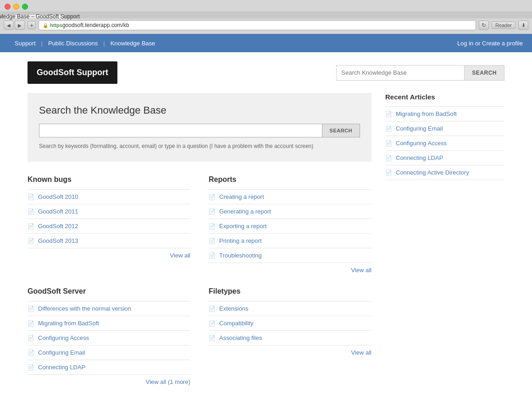  I want to click on nav-discussions: Public Discussions, so click(73, 43).